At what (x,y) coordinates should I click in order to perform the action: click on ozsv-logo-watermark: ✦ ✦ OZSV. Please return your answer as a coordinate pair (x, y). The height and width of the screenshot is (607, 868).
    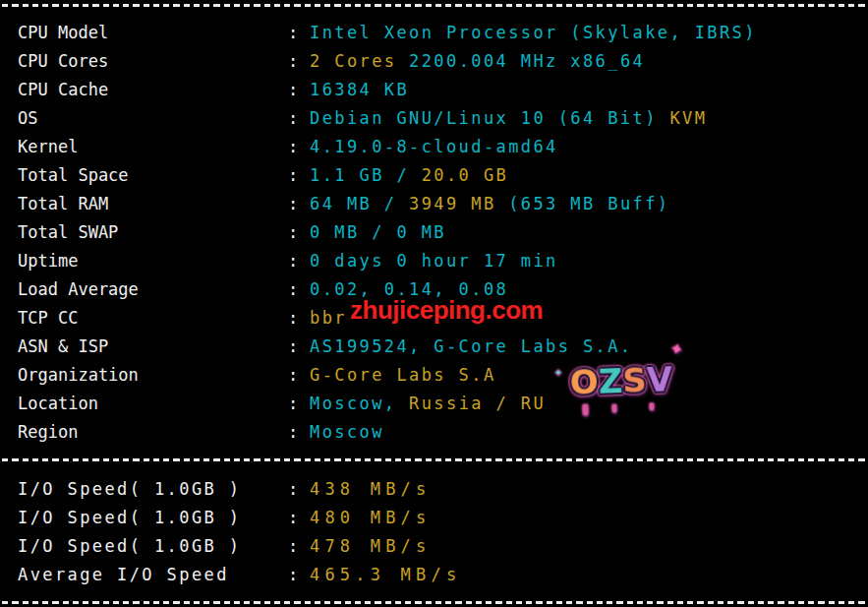
    Looking at the image, I should click on (621, 381).